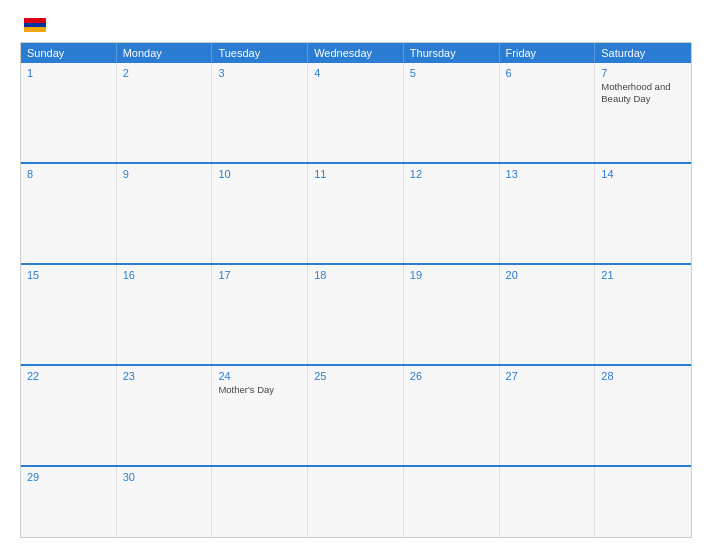 The image size is (712, 550). What do you see at coordinates (260, 73) in the screenshot?
I see `day-number: 3` at bounding box center [260, 73].